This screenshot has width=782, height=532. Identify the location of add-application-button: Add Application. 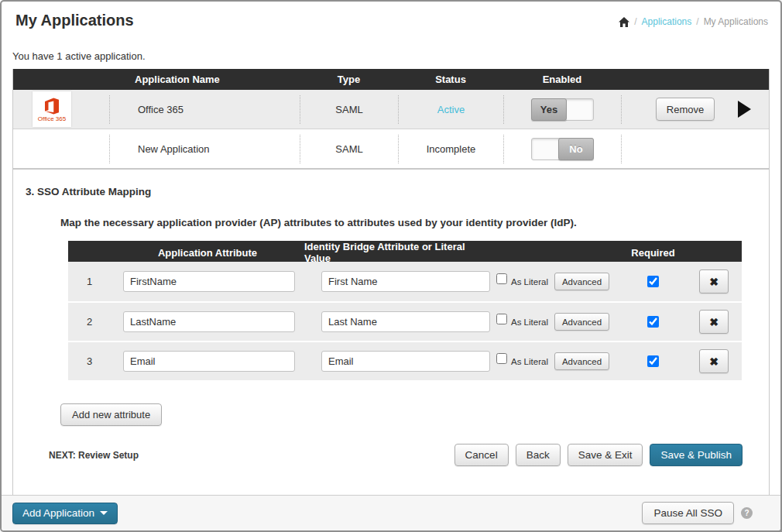
(65, 513).